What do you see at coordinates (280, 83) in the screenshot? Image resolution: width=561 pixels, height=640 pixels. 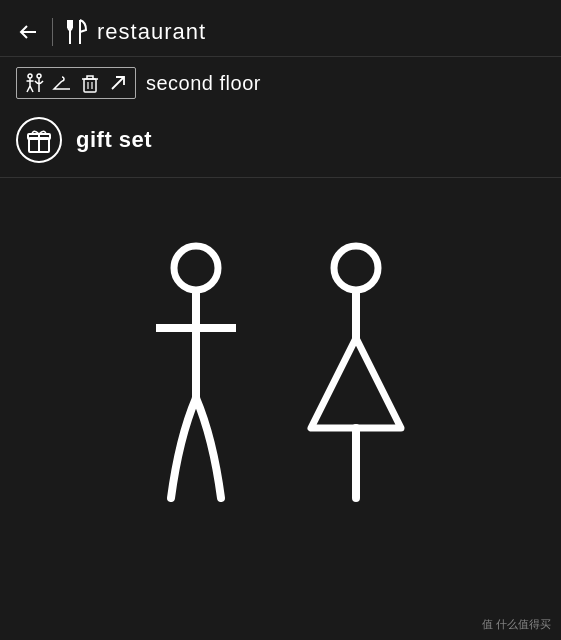 I see `second-floor-row: second floor` at bounding box center [280, 83].